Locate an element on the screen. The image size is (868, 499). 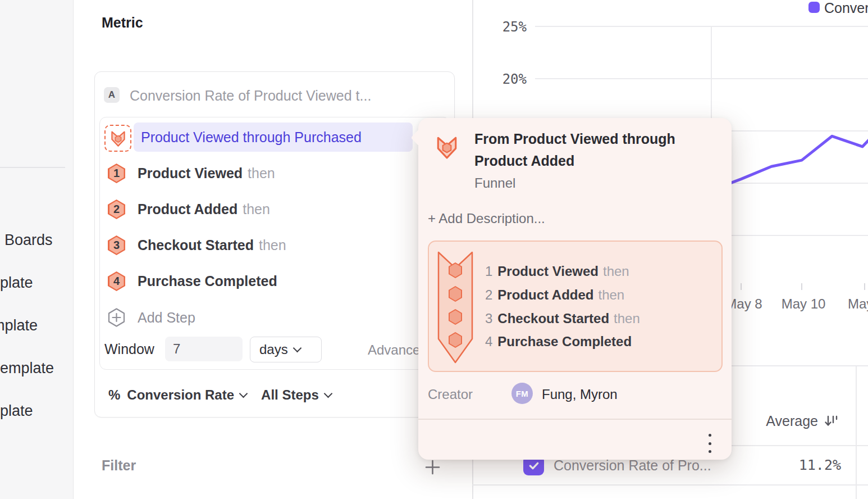
more-options-button is located at coordinates (710, 443).